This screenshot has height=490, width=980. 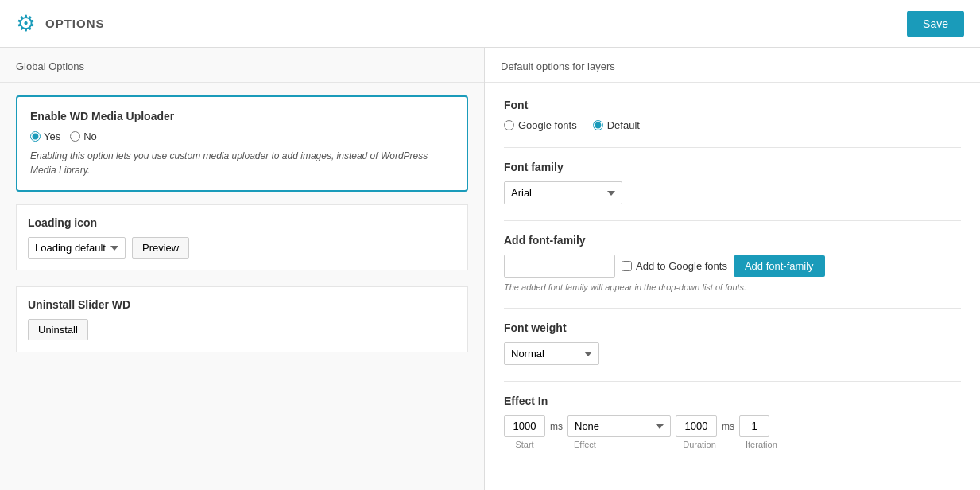 What do you see at coordinates (733, 422) in the screenshot?
I see `effect-in-section: Effect In ms None Fade Slide Bounce Zoom…` at bounding box center [733, 422].